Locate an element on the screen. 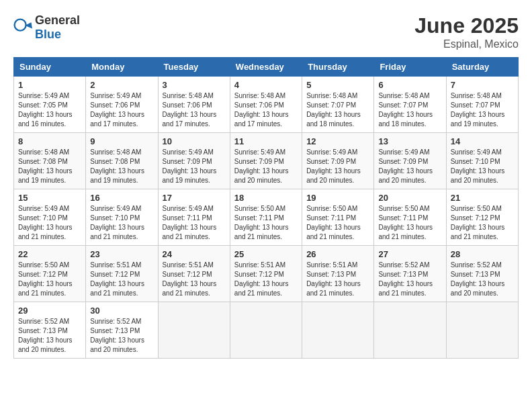  table-row: 20Sunrise: 5:50 AMSunset: 7:11 PMDayligh… is located at coordinates (410, 218).